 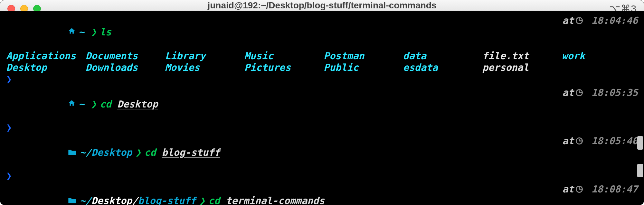 What do you see at coordinates (322, 6) in the screenshot?
I see `titlebar: junaid@192:~/Desktop/blog-stuff/terminal…` at bounding box center [322, 6].